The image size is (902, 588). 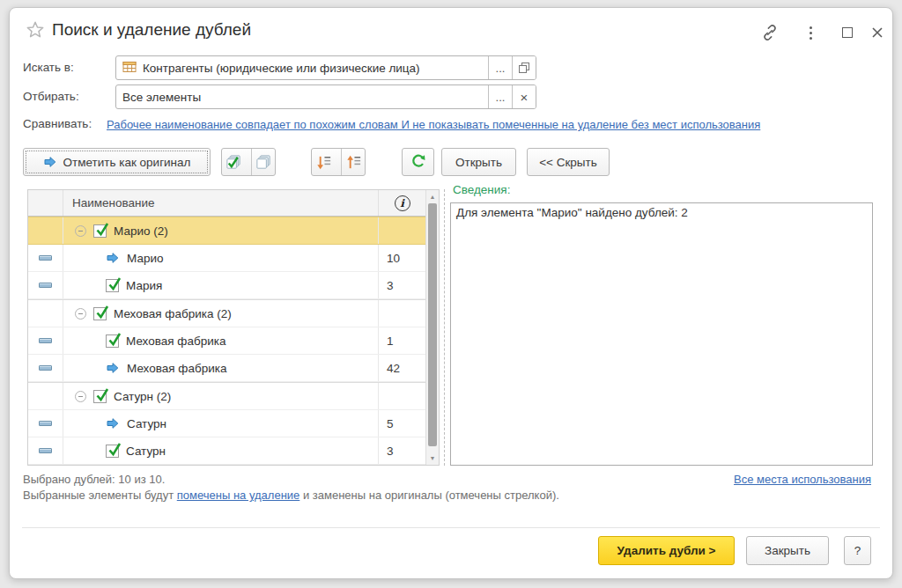 I want to click on check-buttons-group, so click(x=248, y=162).